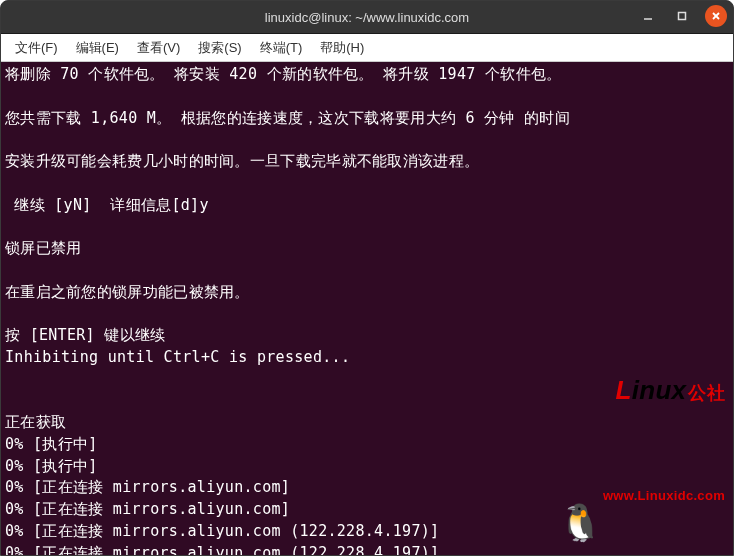 The height and width of the screenshot is (556, 734). What do you see at coordinates (367, 48) in the screenshot?
I see `menubar: 文件(F) 编辑(E) 查看(V) 搜索(S) 终端(T) 帮助(H)` at bounding box center [367, 48].